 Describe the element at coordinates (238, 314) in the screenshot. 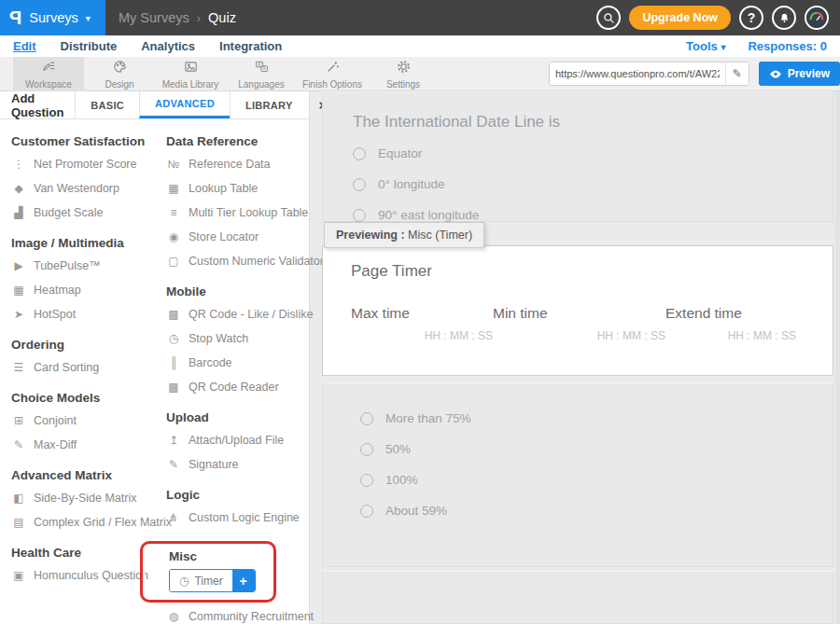

I see `sidebar-item-qr-code-like-dislike: ▩QR Code - Like / Dislike` at that location.